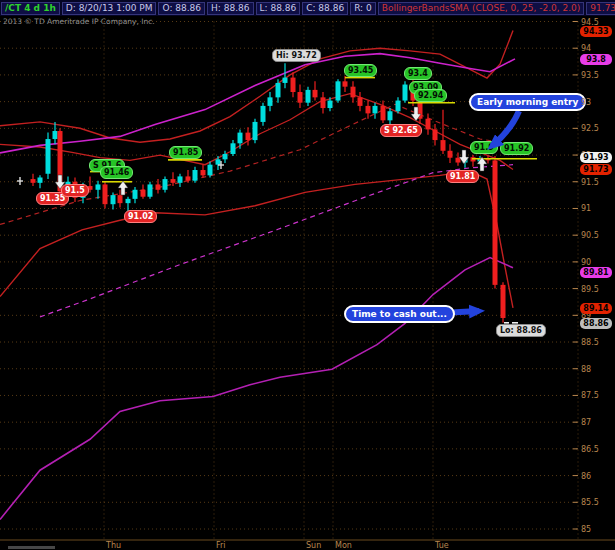 The height and width of the screenshot is (550, 615). I want to click on study-label: BollingerBandsSMA (CLOSE, 0, 25, -2.0, 2…, so click(482, 8).